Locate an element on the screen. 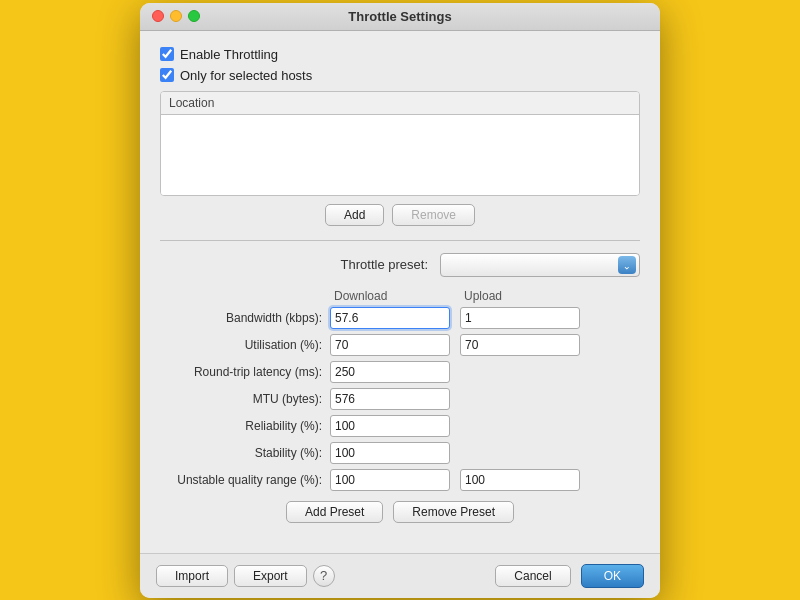 This screenshot has width=800, height=600. unstable-quality-row: Unstable quality range (%): is located at coordinates (400, 480).